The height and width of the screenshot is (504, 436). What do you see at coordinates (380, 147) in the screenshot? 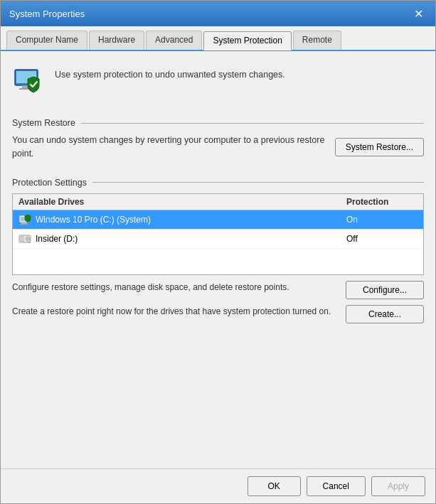
I see `system-restore-button: System Restore...` at bounding box center [380, 147].